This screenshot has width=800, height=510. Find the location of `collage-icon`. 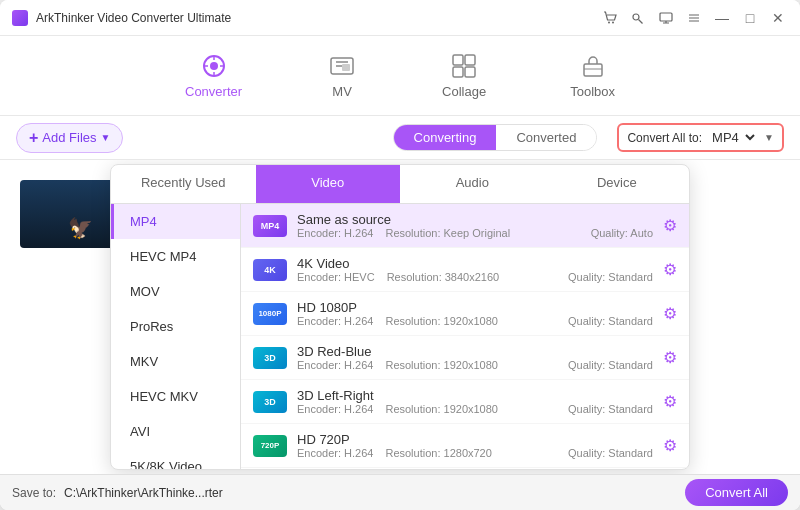

collage-icon is located at coordinates (464, 66).